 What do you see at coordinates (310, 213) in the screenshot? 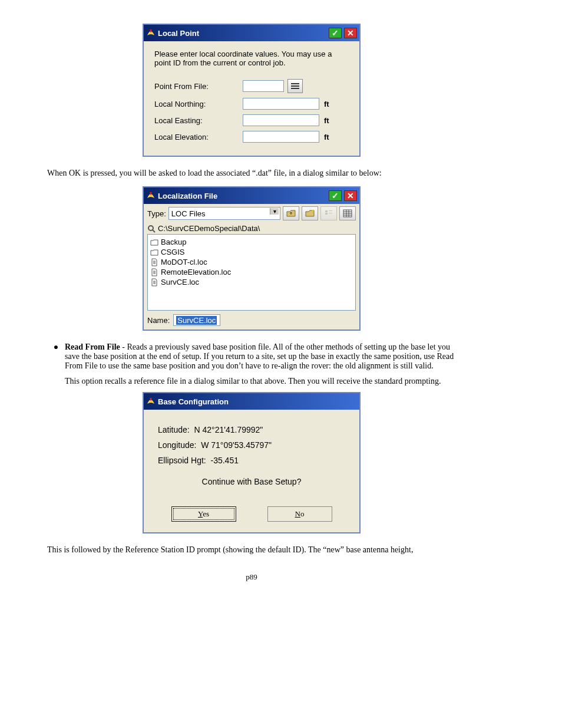
I see `new-folder-icon` at bounding box center [310, 213].